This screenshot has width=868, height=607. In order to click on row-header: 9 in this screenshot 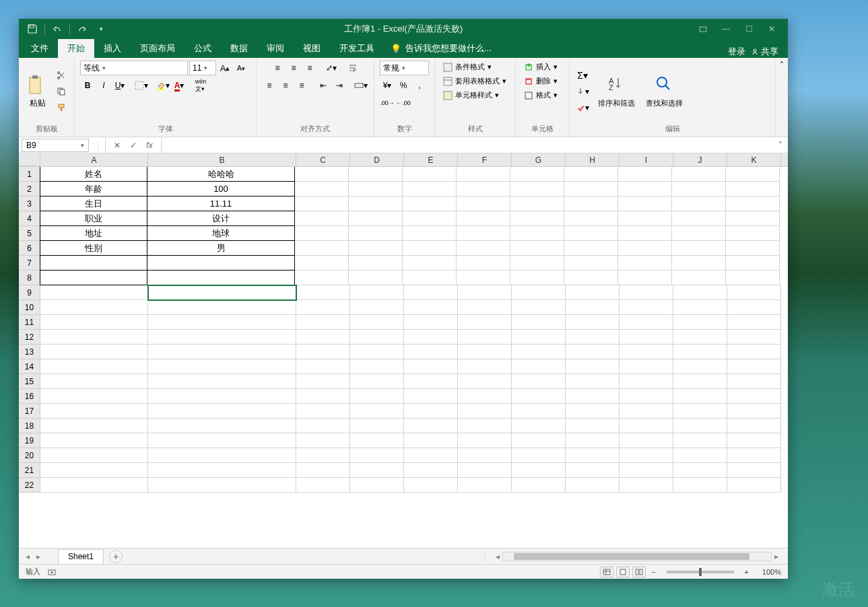, I will do `click(30, 293)`.